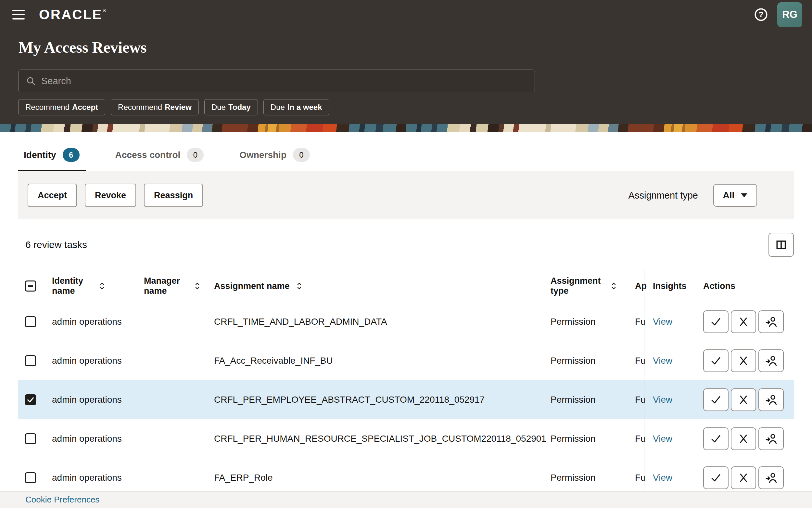 The image size is (812, 508). Describe the element at coordinates (693, 196) in the screenshot. I see `assignment-type-filter: Assignment type All` at that location.